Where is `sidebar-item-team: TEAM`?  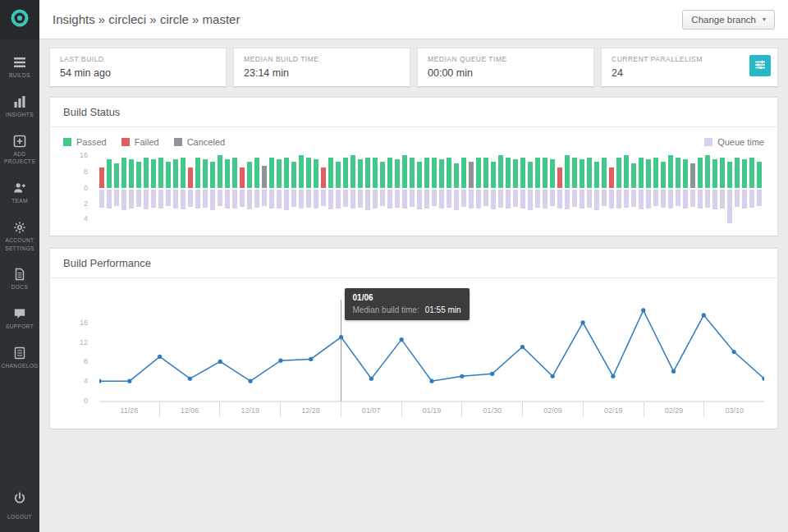 sidebar-item-team: TEAM is located at coordinates (20, 193).